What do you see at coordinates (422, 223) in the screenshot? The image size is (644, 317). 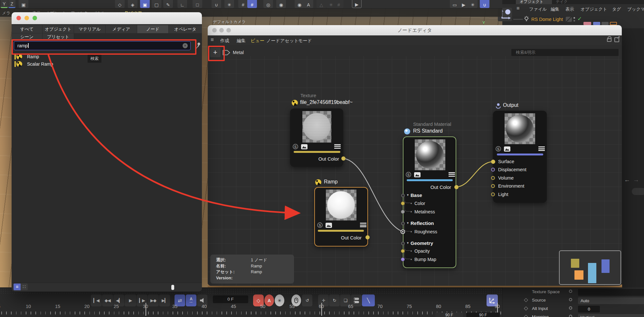 I see `group-label-reflection: Reflection` at bounding box center [422, 223].